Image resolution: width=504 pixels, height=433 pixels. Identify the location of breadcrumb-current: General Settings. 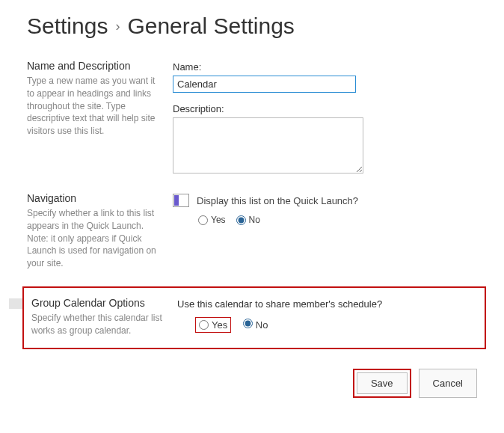
(211, 26).